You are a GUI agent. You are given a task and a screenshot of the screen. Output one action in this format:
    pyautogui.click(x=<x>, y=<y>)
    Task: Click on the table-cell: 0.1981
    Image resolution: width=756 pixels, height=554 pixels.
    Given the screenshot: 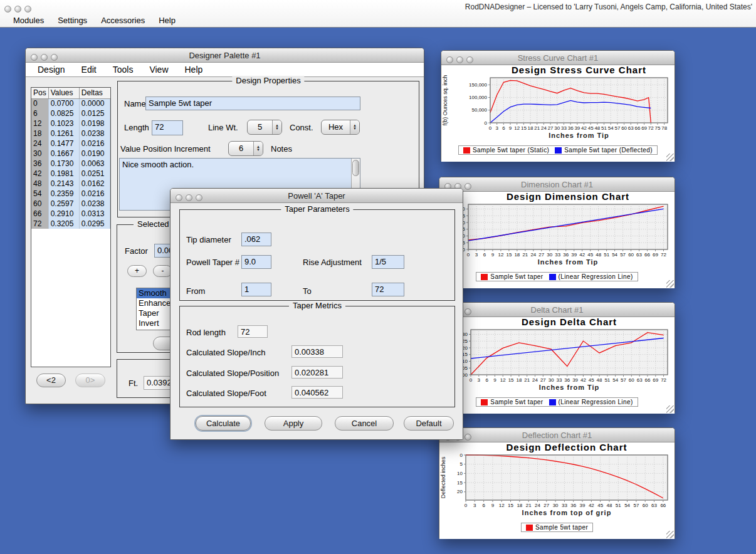 What is the action you would take?
    pyautogui.click(x=64, y=174)
    